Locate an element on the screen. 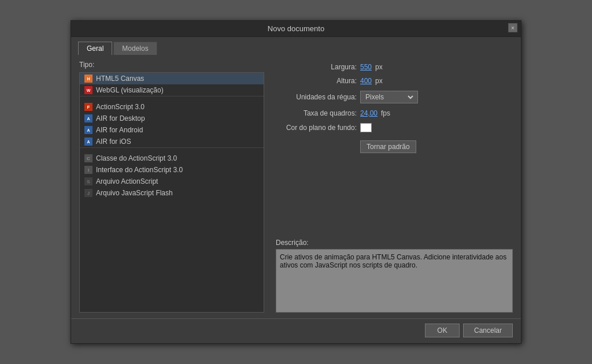  altura-unit: px is located at coordinates (379, 81).